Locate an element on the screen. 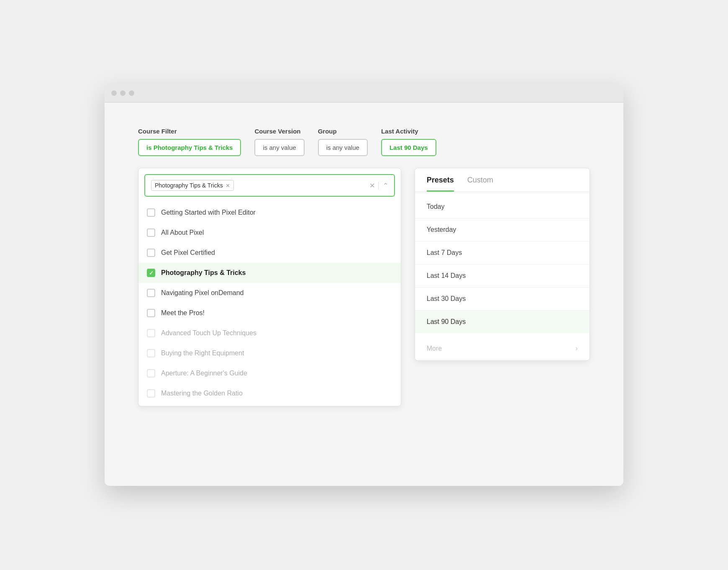 This screenshot has height=570, width=728. presets-tabs-header: Presets Custom is located at coordinates (502, 180).